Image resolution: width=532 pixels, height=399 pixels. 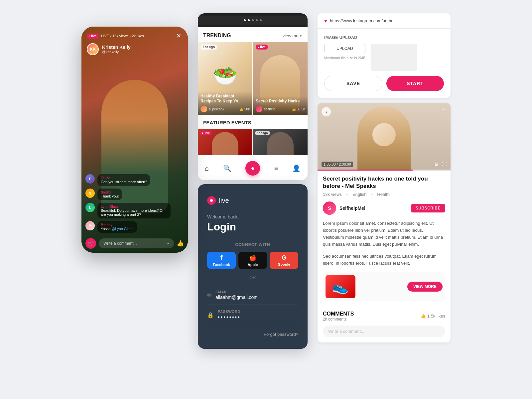 What do you see at coordinates (253, 217) in the screenshot?
I see `welcome-text: Welcome back,` at bounding box center [253, 217].